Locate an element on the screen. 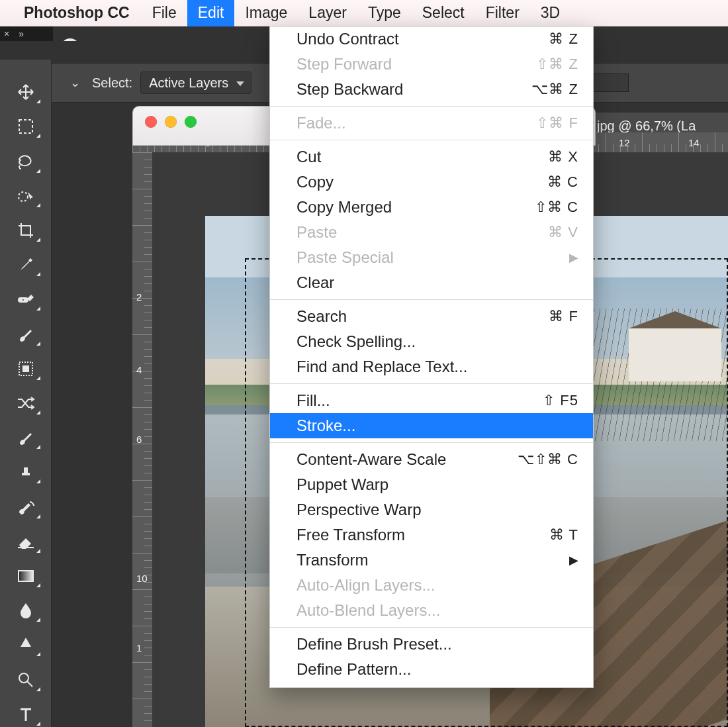 Image resolution: width=728 pixels, height=727 pixels. menu-item-auto-blend-layers: Auto-Blend Layers... is located at coordinates (432, 610).